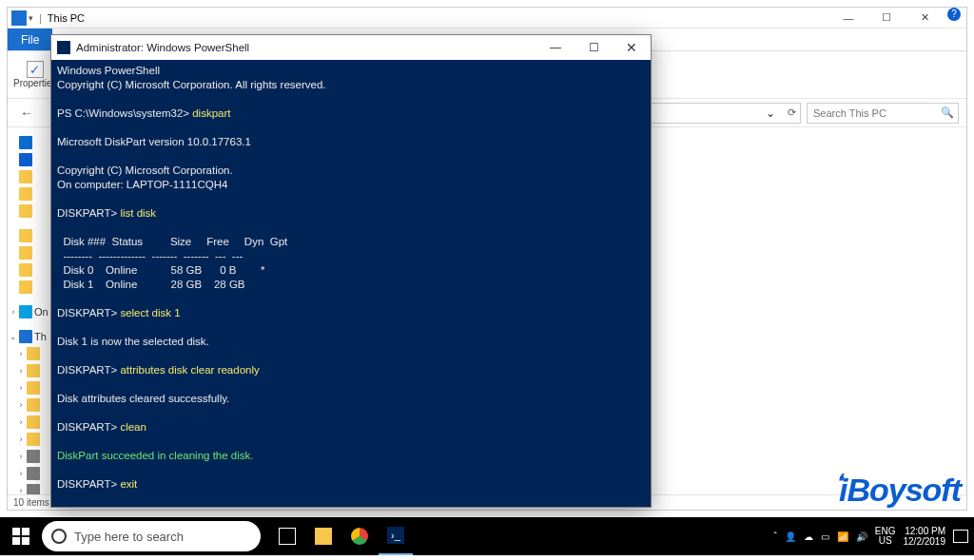 This screenshot has height=560, width=974. I want to click on people-icon: 👤, so click(790, 536).